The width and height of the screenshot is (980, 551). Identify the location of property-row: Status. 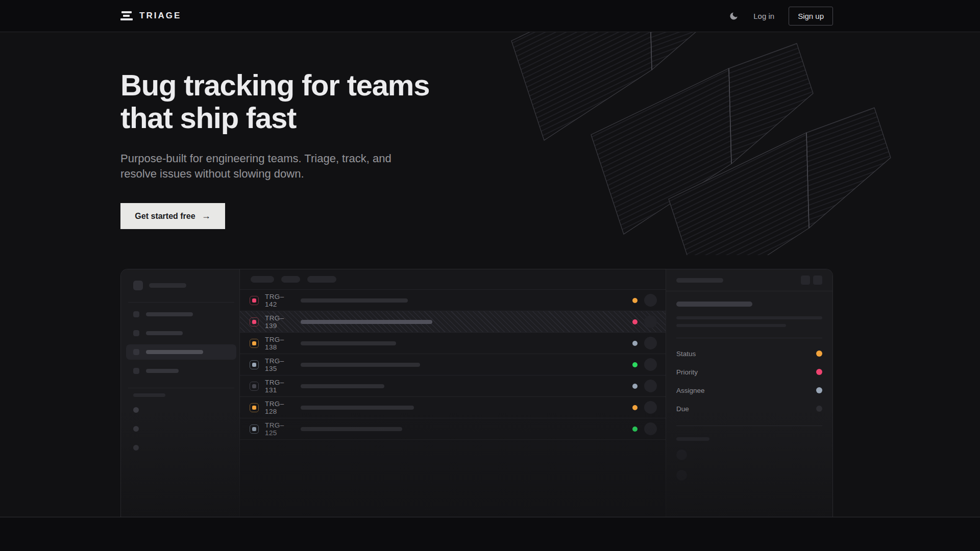
(749, 354).